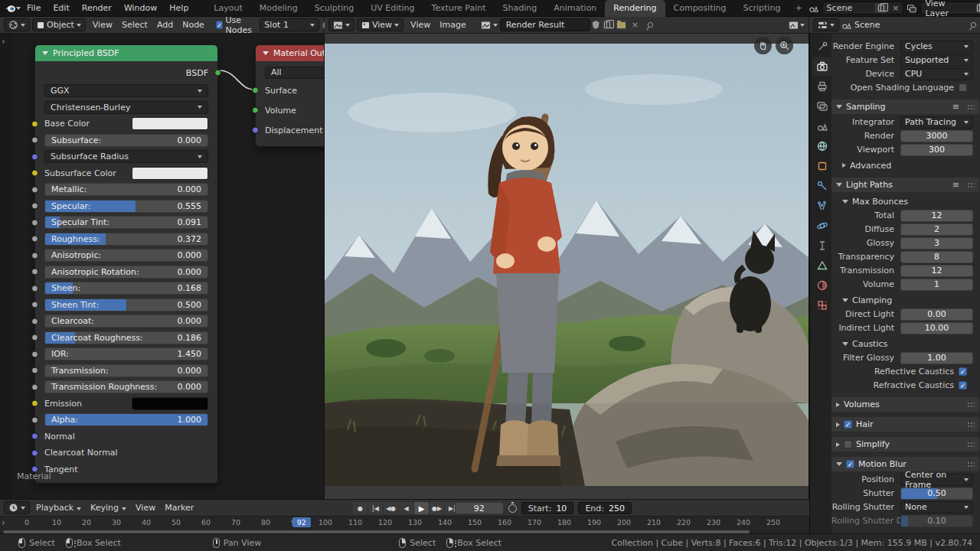 Image resolution: width=980 pixels, height=551 pixels. Describe the element at coordinates (822, 206) in the screenshot. I see `props-tab-particles` at that location.